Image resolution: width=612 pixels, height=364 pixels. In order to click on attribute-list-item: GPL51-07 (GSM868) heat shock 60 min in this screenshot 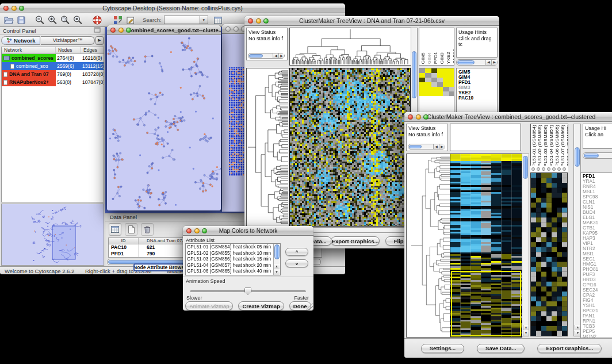, I will do `click(233, 275)`.